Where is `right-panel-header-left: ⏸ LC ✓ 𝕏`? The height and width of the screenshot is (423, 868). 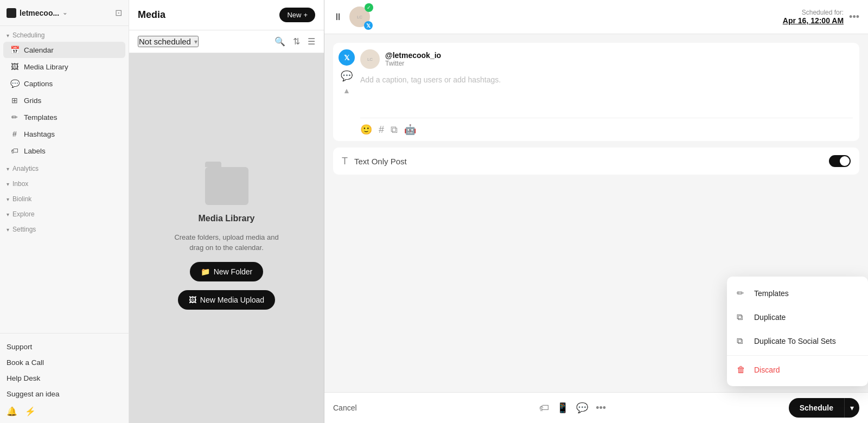 right-panel-header-left: ⏸ LC ✓ 𝕏 is located at coordinates (352, 17).